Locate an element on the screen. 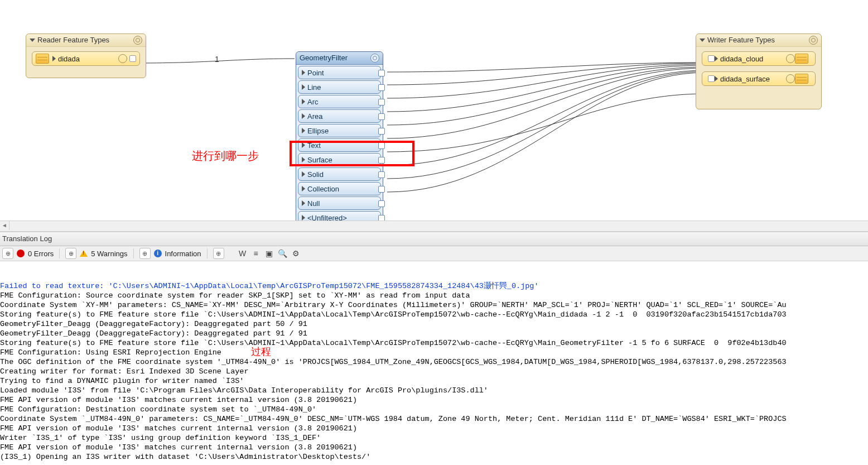  output-port-null: Null is located at coordinates (339, 203).